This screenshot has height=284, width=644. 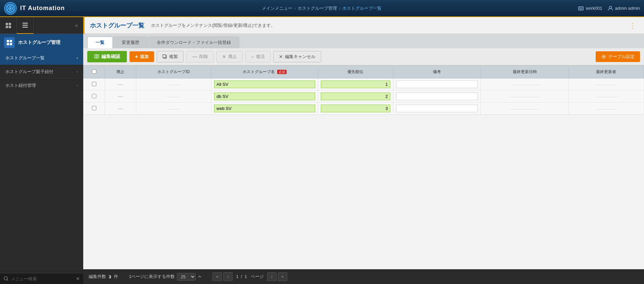 I want to click on circle-icon: ○, so click(x=252, y=57).